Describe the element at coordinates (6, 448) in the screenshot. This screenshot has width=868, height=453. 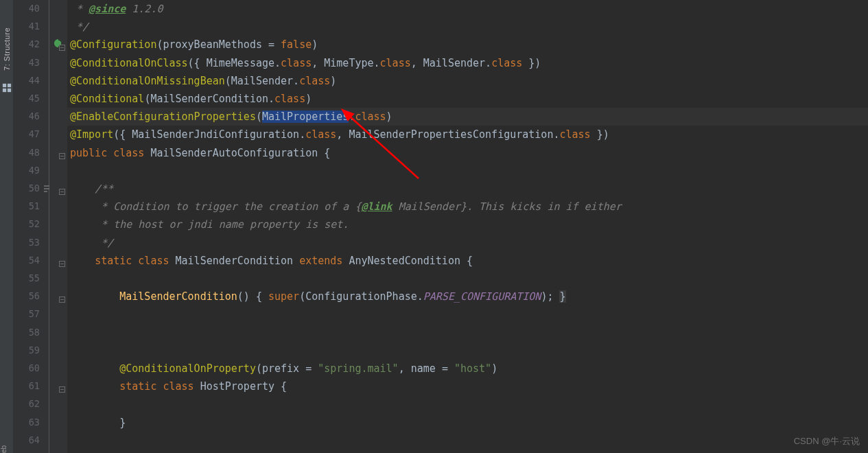
I see `bottom-tab: eb` at that location.